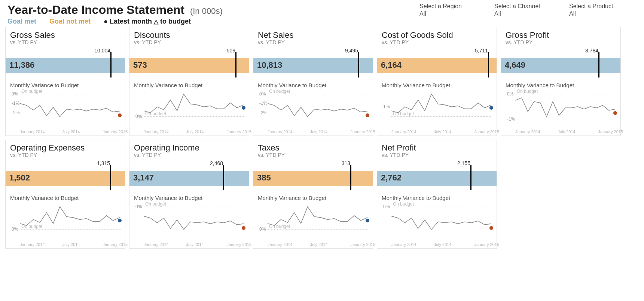 This screenshot has height=301, width=644. I want to click on sparkline-chart: On budget1%January 2014July 2014January …, so click(437, 112).